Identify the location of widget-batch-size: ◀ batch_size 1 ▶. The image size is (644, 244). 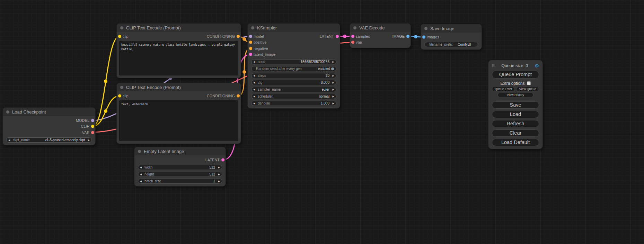
(180, 181).